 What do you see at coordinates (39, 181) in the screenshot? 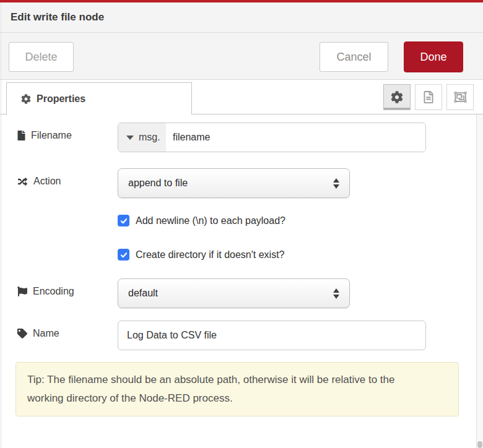
I see `action-label: Action` at bounding box center [39, 181].